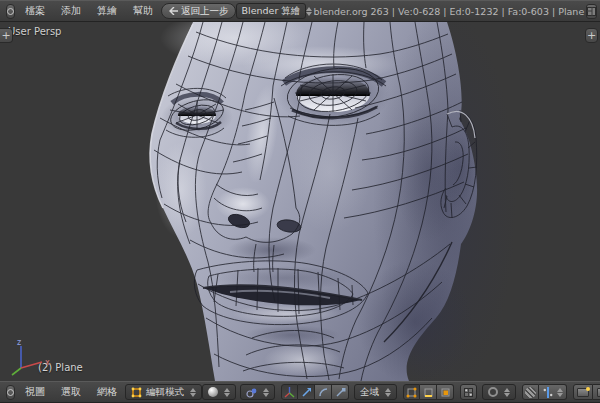 The width and height of the screenshot is (600, 403). Describe the element at coordinates (219, 392) in the screenshot. I see `shading-dropdown` at that location.